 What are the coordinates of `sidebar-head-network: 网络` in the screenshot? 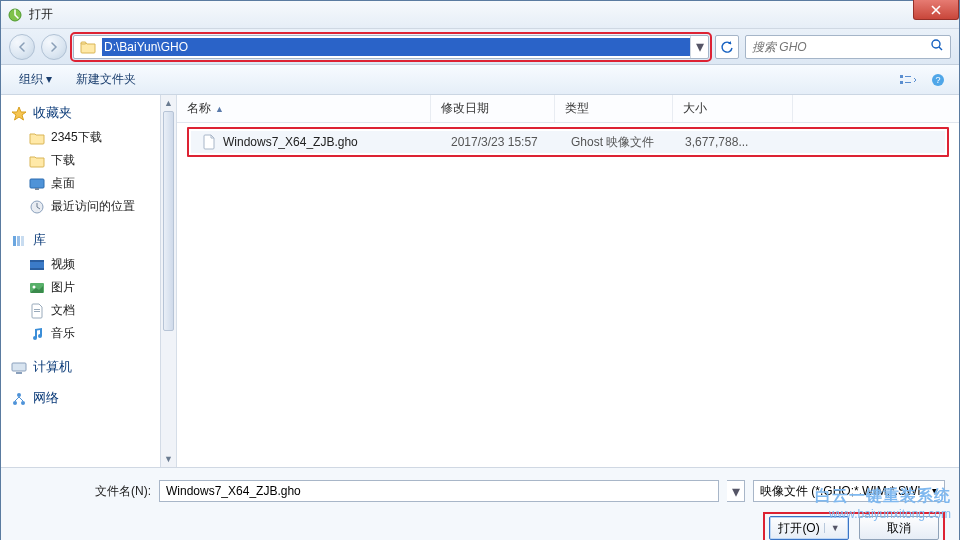 It's located at (88, 398).